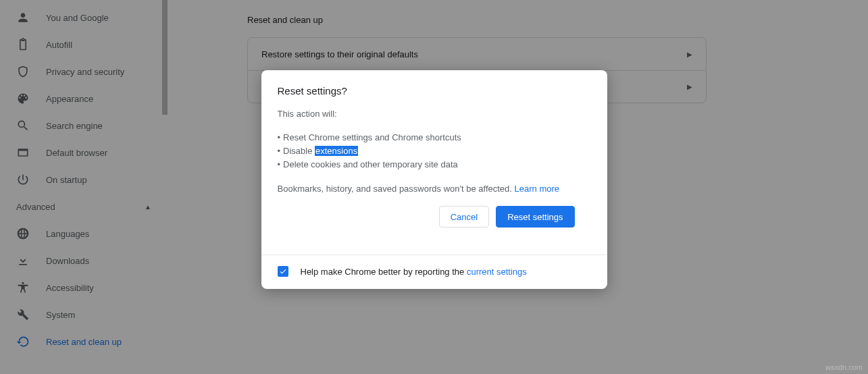  Describe the element at coordinates (336, 151) in the screenshot. I see `bullet-2-highlight: extensions` at that location.